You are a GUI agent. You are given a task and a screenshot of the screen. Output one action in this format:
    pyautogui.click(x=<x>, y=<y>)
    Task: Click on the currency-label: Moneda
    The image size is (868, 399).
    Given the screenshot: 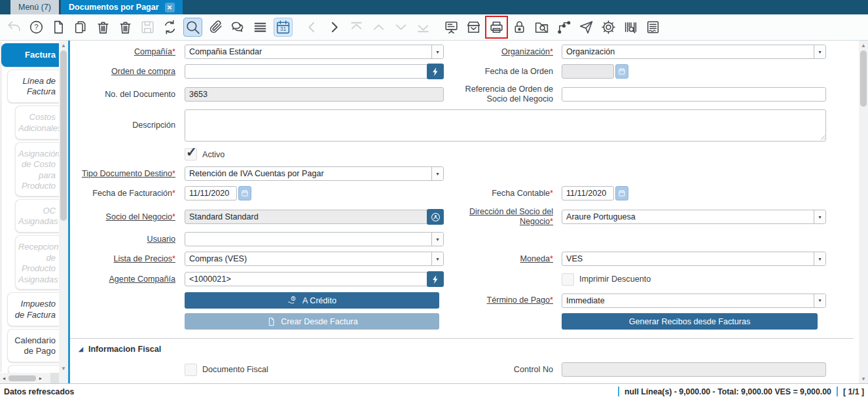 What is the action you would take?
    pyautogui.click(x=499, y=259)
    